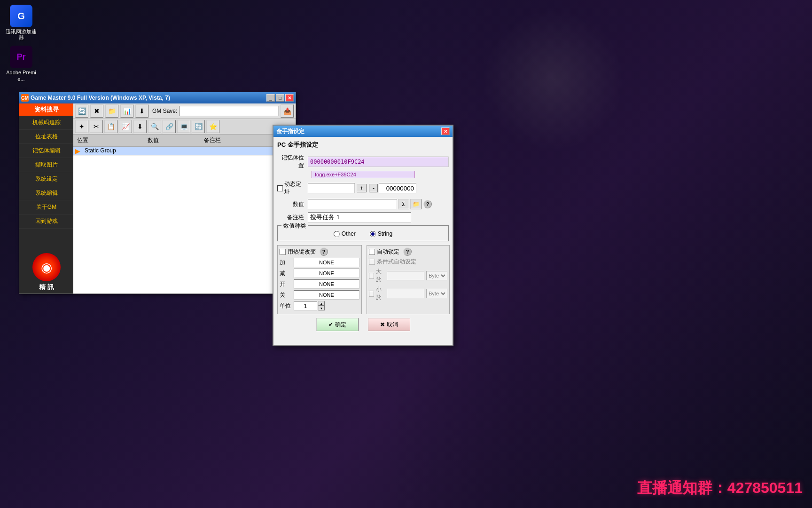 The image size is (812, 508). I want to click on table-row: ▶ Static Group, so click(184, 151).